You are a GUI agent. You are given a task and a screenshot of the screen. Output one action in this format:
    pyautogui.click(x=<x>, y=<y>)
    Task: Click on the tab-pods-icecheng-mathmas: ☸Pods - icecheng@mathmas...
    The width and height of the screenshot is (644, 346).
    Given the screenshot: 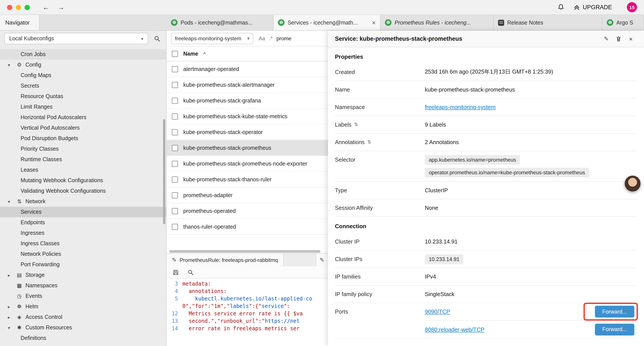 What is the action you would take?
    pyautogui.click(x=220, y=22)
    